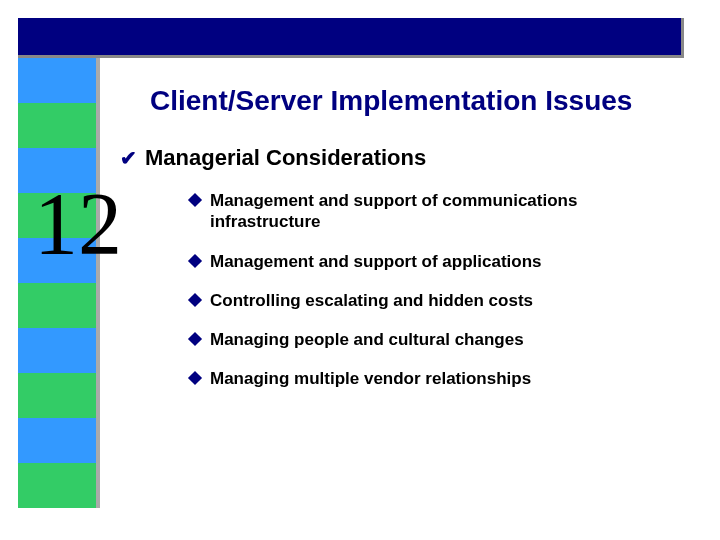  What do you see at coordinates (98, 283) in the screenshot?
I see `stripe-shadow` at bounding box center [98, 283].